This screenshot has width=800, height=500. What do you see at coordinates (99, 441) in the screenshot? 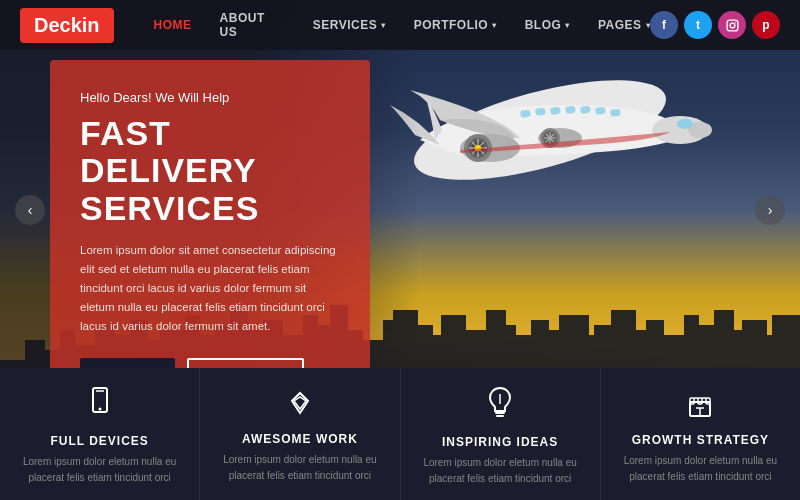
I see `feature-full-devices-title: FULL DEVICES` at bounding box center [99, 441].